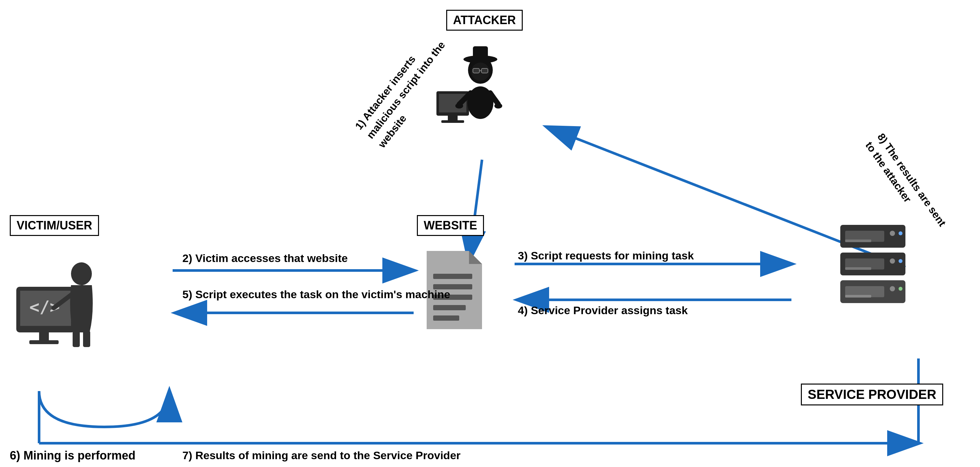  What do you see at coordinates (603, 310) in the screenshot?
I see `step4-label: 4) Service Provider assigns task` at bounding box center [603, 310].